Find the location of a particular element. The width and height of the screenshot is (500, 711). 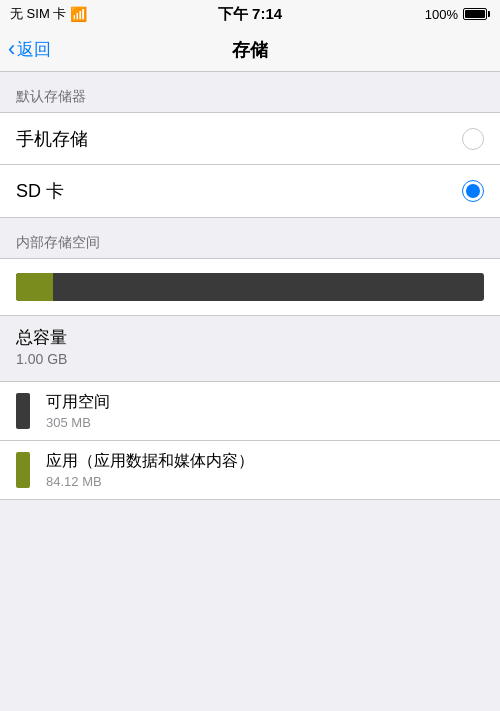

phone-storage-item: 手机存储 is located at coordinates (250, 139).